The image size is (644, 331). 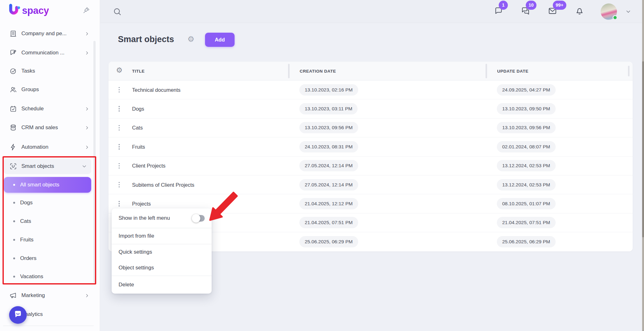 I want to click on sidebar-item-label: Marketing, so click(x=33, y=295).